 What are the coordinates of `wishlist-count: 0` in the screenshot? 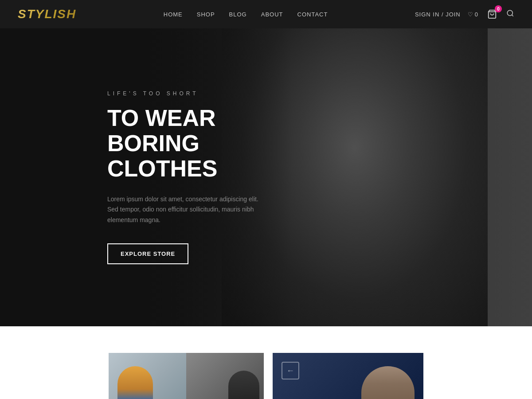 It's located at (476, 14).